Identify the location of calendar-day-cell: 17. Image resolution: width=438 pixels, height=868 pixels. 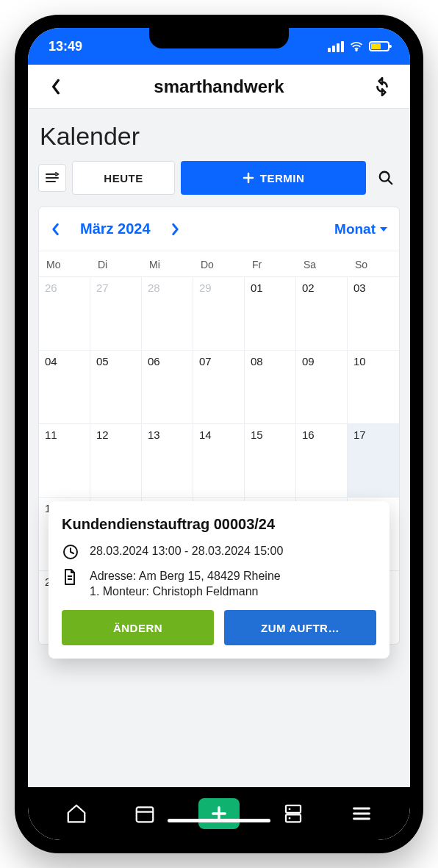
(373, 460).